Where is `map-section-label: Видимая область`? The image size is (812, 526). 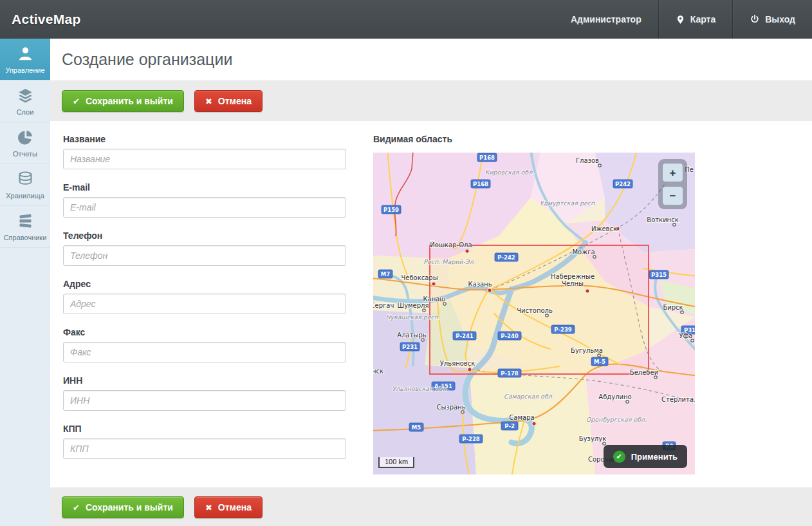
map-section-label: Видимая область is located at coordinates (534, 139).